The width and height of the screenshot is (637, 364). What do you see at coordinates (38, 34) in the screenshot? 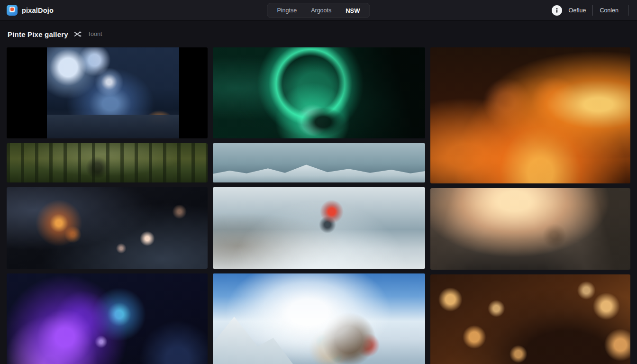
I see `page-title: Pinte Pixe gallery` at bounding box center [38, 34].